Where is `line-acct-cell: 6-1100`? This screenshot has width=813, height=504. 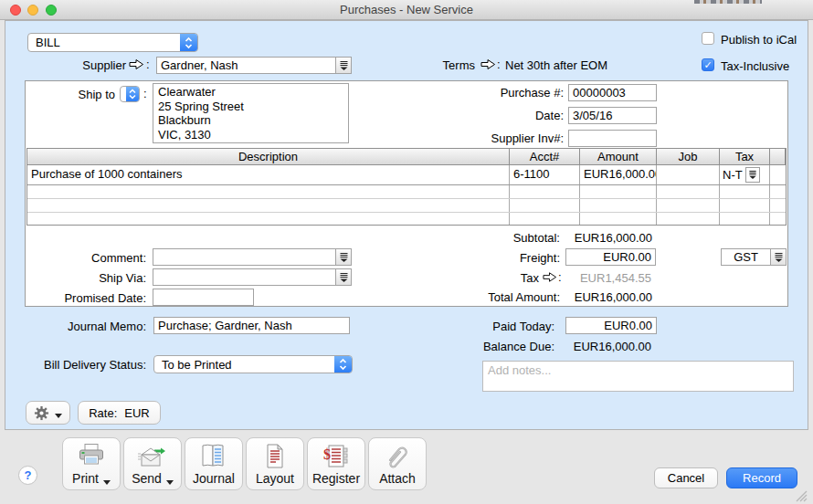
line-acct-cell: 6-1100 is located at coordinates (544, 175).